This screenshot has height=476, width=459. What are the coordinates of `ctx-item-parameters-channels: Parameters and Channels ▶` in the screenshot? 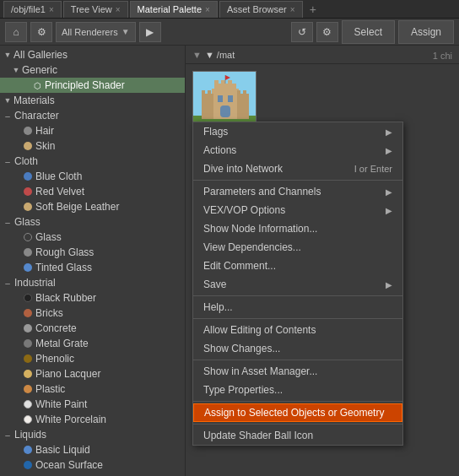 It's located at (298, 192).